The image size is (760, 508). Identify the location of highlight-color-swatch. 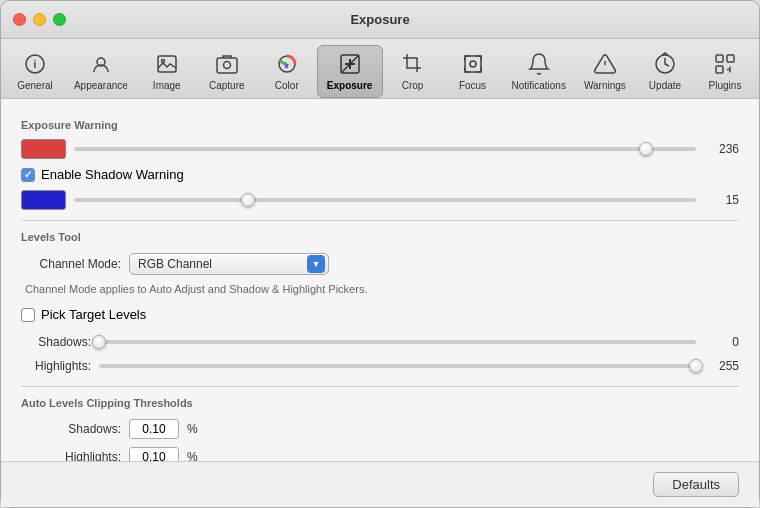
(44, 149).